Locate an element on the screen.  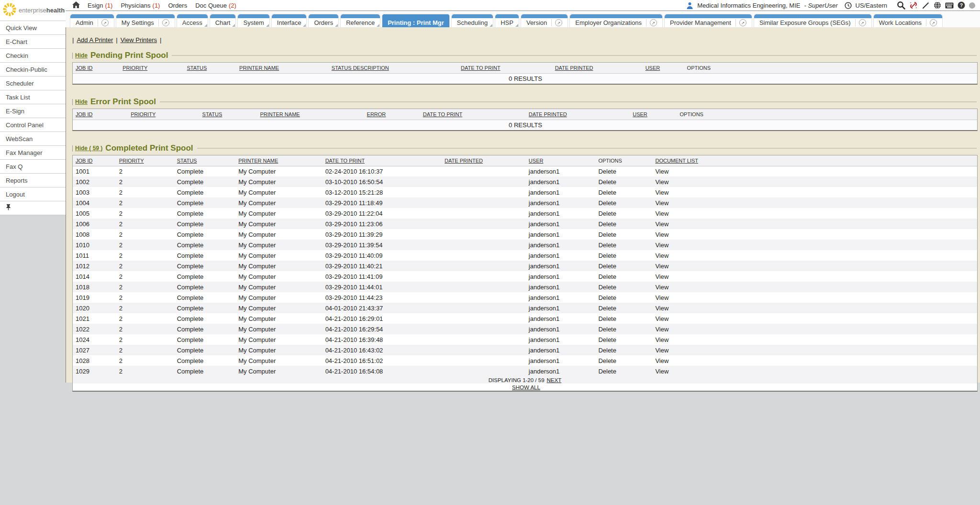
search-icon is located at coordinates (901, 5).